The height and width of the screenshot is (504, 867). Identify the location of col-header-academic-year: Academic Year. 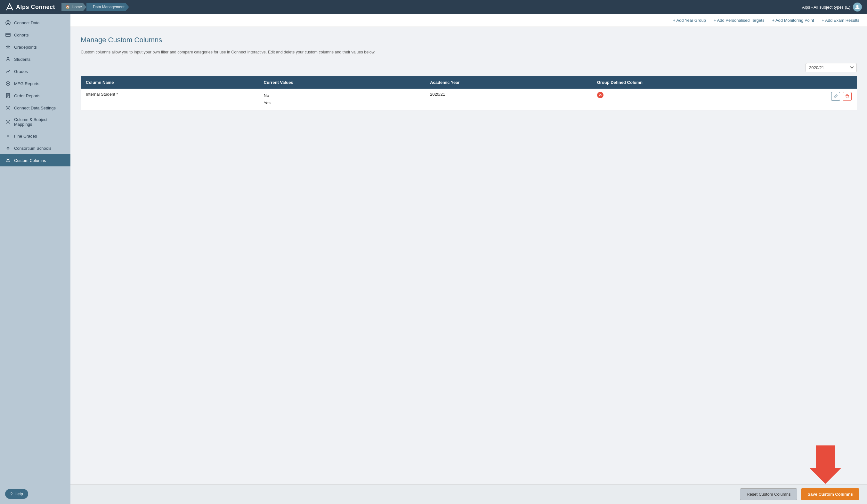
(509, 83).